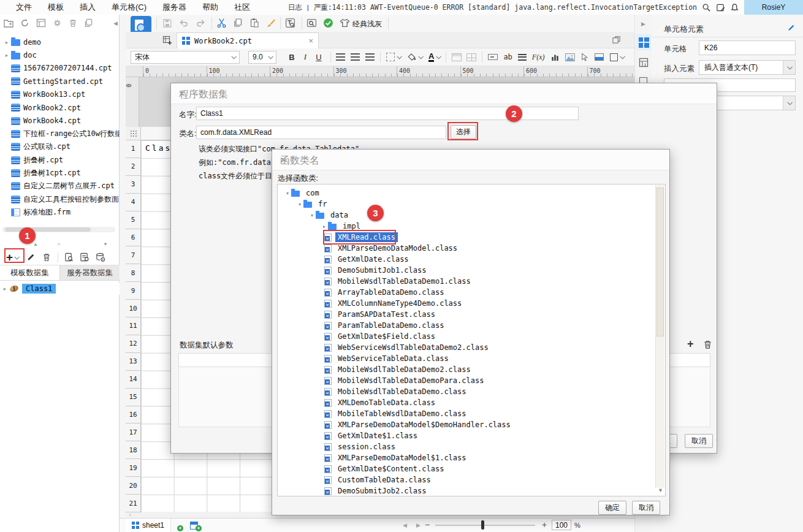  Describe the element at coordinates (133, 450) in the screenshot. I see `row-header: 18` at that location.